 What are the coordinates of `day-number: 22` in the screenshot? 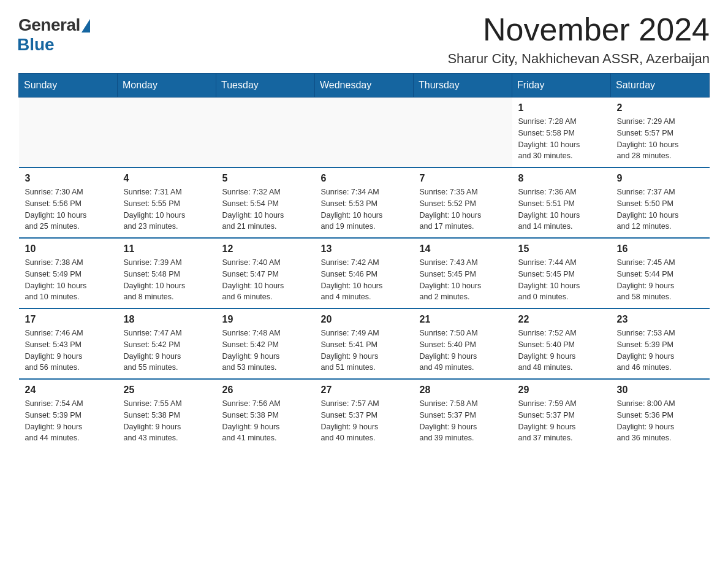 It's located at (561, 320).